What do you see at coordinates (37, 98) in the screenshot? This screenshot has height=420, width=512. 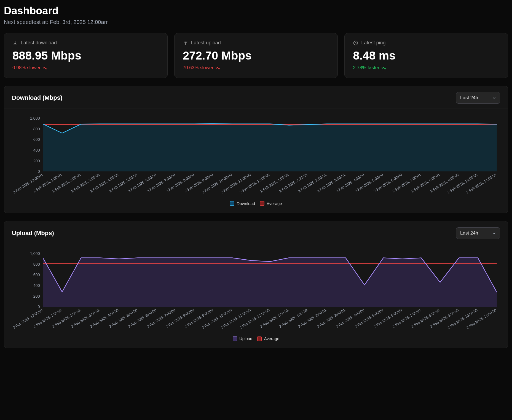 I see `chart-title: Download (Mbps)` at bounding box center [37, 98].